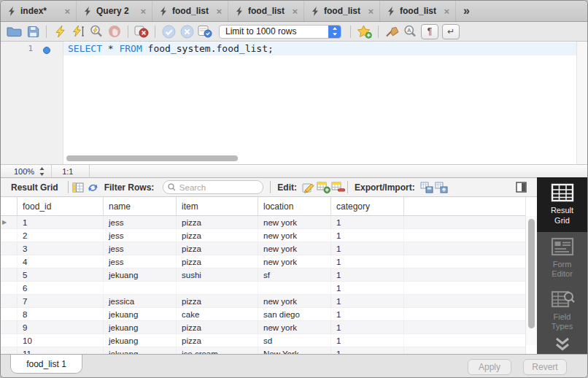 The height and width of the screenshot is (378, 588). Describe the element at coordinates (78, 31) in the screenshot. I see `execute-current-statement-button` at that location.